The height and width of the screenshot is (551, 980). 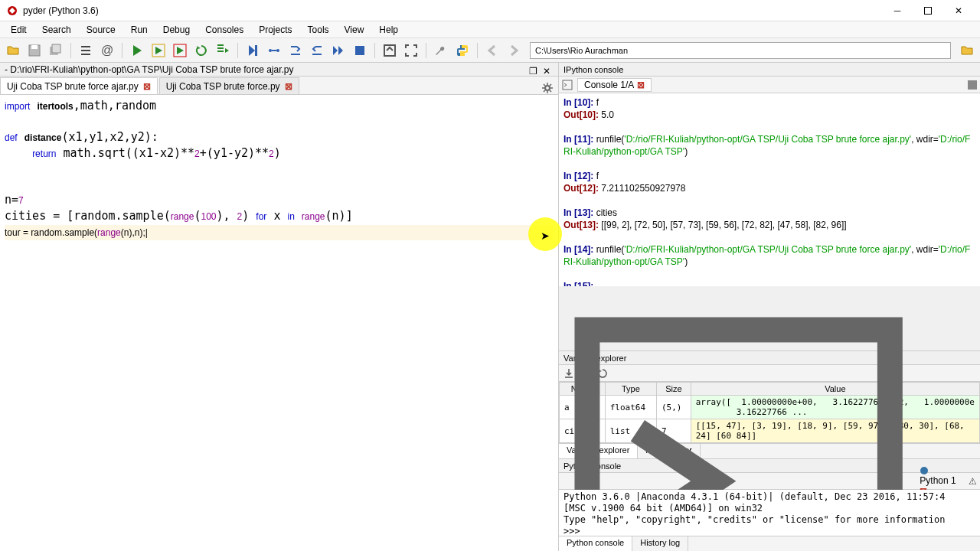 I want to click on run-cell-advance-button, so click(x=180, y=51).